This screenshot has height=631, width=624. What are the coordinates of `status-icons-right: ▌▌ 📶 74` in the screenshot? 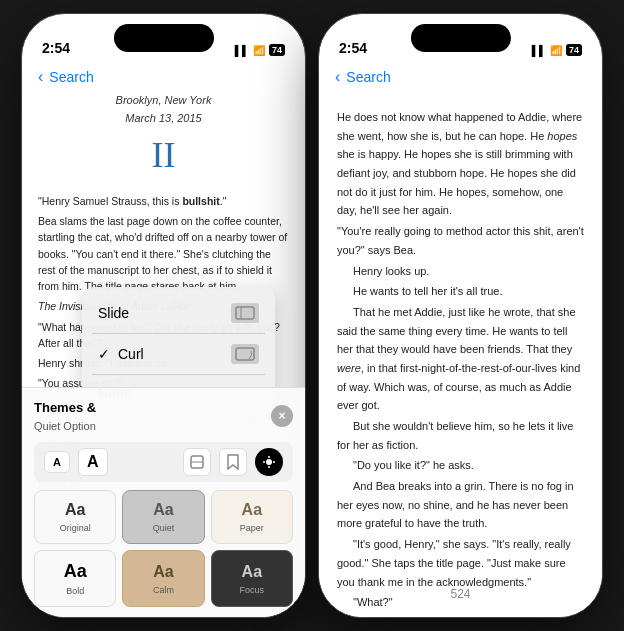 It's located at (557, 50).